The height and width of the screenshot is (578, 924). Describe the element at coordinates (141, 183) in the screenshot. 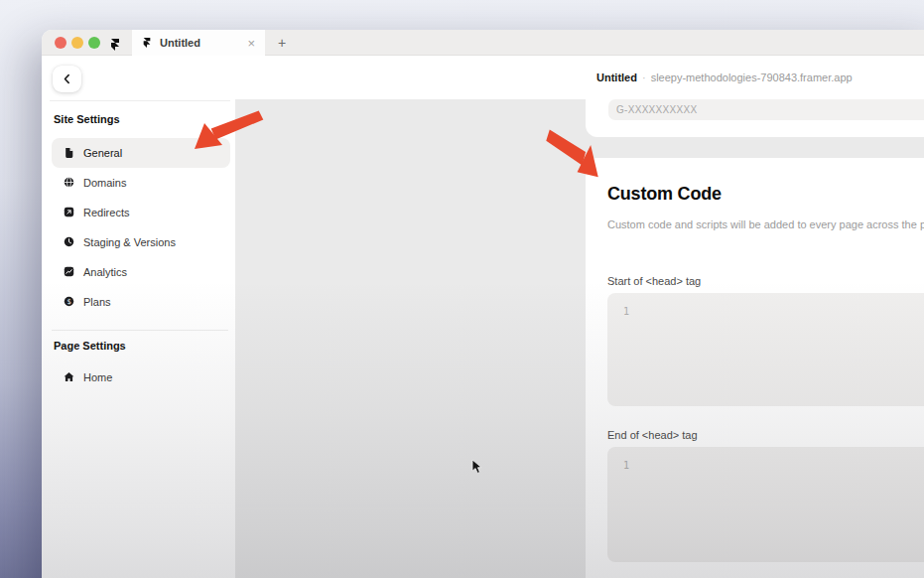

I see `sidebar-item-domains: Domains` at that location.